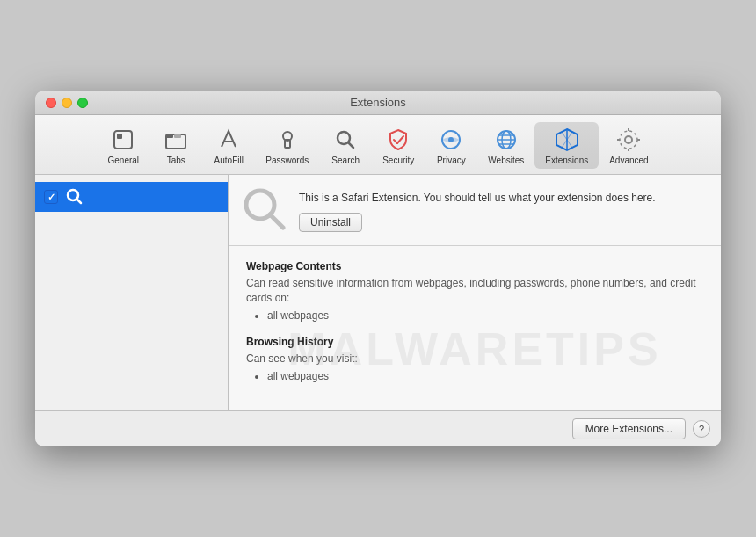 The height and width of the screenshot is (537, 756). What do you see at coordinates (83, 103) in the screenshot?
I see `maximize-button` at bounding box center [83, 103].